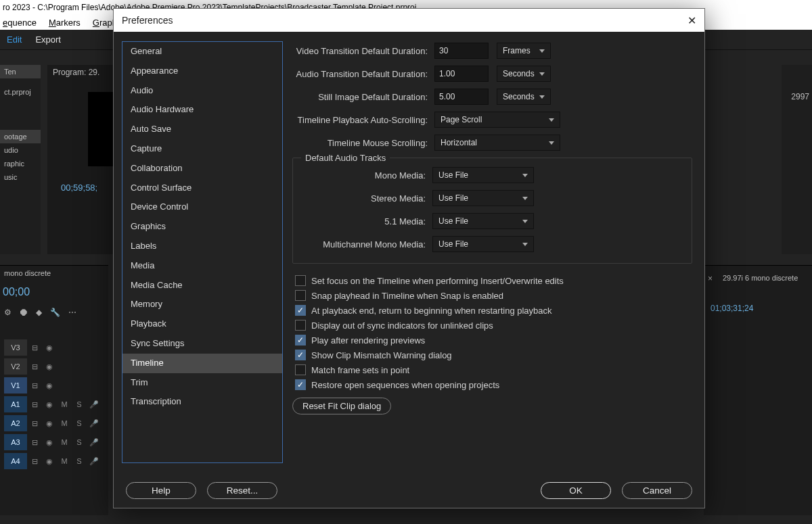 This screenshot has height=524, width=812. What do you see at coordinates (16, 423) in the screenshot?
I see `track-label: A2` at bounding box center [16, 423].